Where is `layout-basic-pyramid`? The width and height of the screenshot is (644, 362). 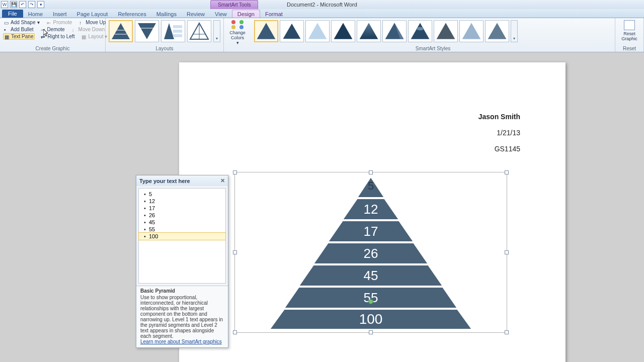
layout-basic-pyramid is located at coordinates (121, 31).